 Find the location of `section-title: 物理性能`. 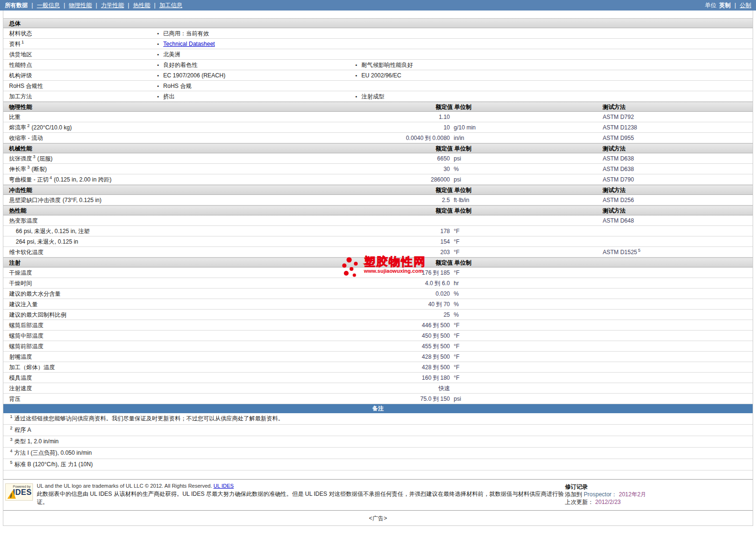

section-title: 物理性能 is located at coordinates (187, 107).